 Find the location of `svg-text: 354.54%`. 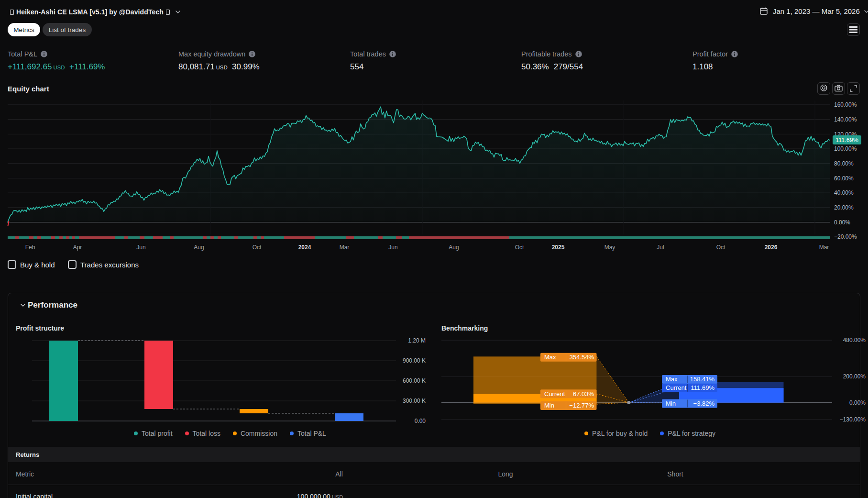

svg-text: 354.54% is located at coordinates (582, 357).